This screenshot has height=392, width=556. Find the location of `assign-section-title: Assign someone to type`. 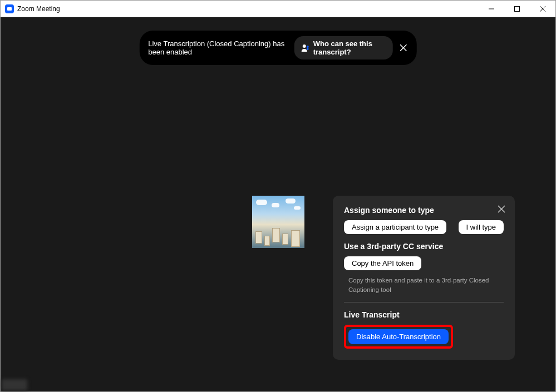

assign-section-title: Assign someone to type is located at coordinates (424, 210).